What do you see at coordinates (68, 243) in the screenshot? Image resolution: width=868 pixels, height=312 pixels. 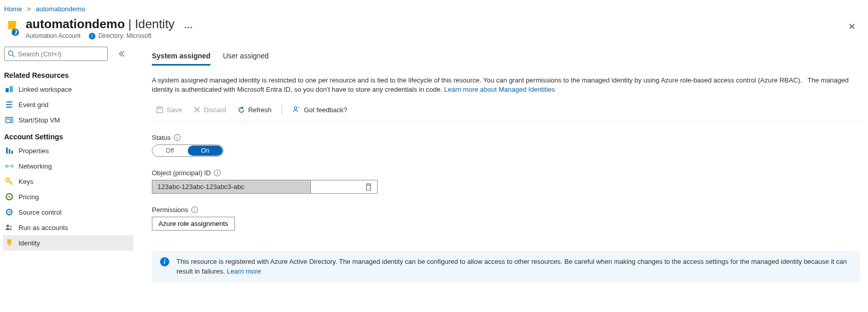 I see `sidebar-item-identity: Identity` at bounding box center [68, 243].